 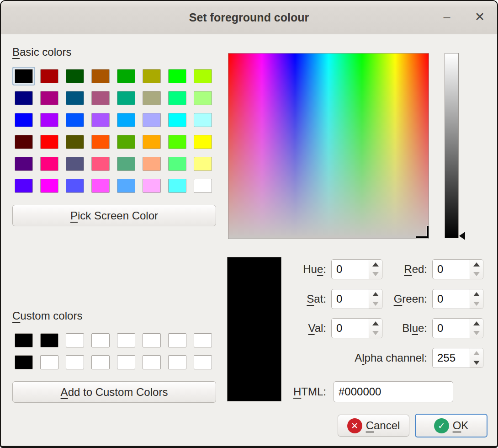 What do you see at coordinates (451, 358) in the screenshot?
I see `spinbox-value: 255` at bounding box center [451, 358].